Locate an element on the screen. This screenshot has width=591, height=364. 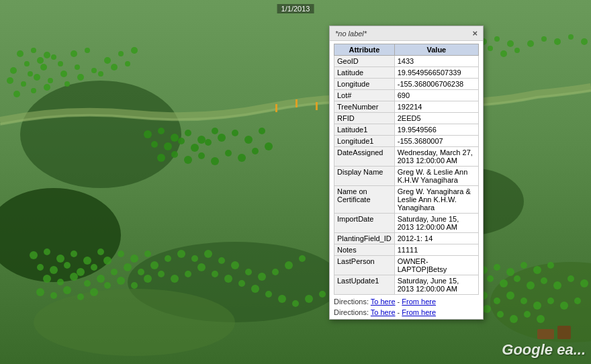
table-row: LastPersonOWNER-LAPTOP|Betsy is located at coordinates (407, 266).